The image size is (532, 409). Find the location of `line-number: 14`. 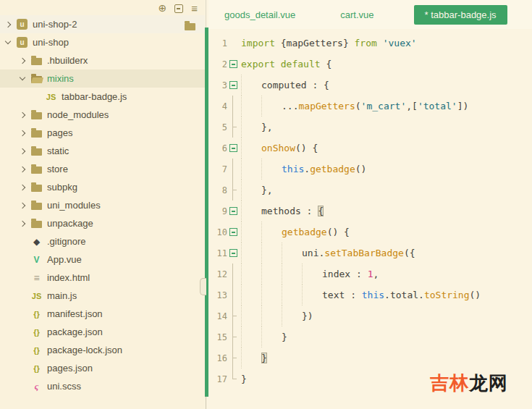

line-number: 14 is located at coordinates (218, 316).